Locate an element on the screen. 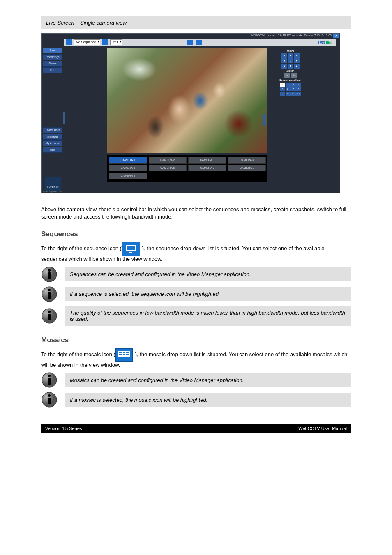  camera-button-2: CAMERA 2 is located at coordinates (168, 160).